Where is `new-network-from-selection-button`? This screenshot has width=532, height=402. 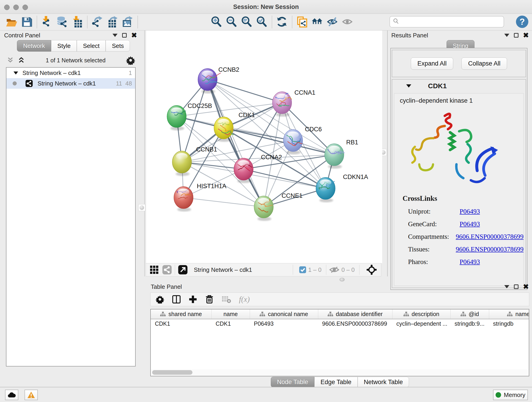
new-network-from-selection-button is located at coordinates (302, 22).